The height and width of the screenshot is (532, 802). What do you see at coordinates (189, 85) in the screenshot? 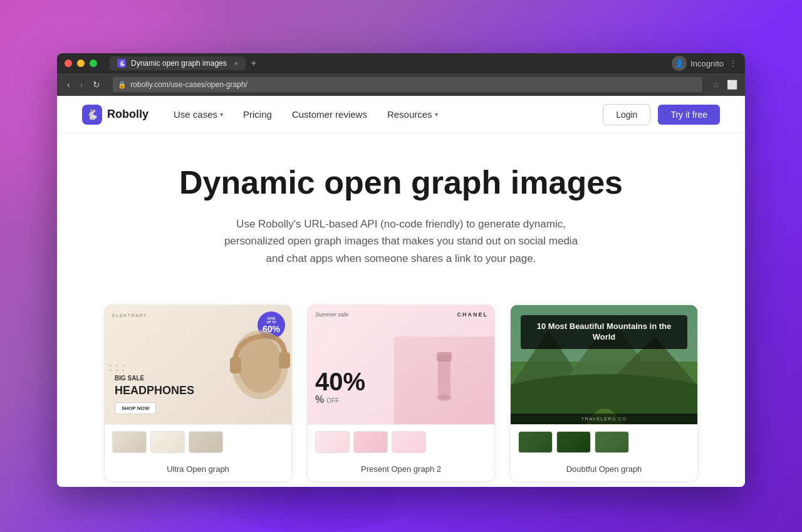
I see `url-text: robolly.com/use-cases/open-graph/` at bounding box center [189, 85].